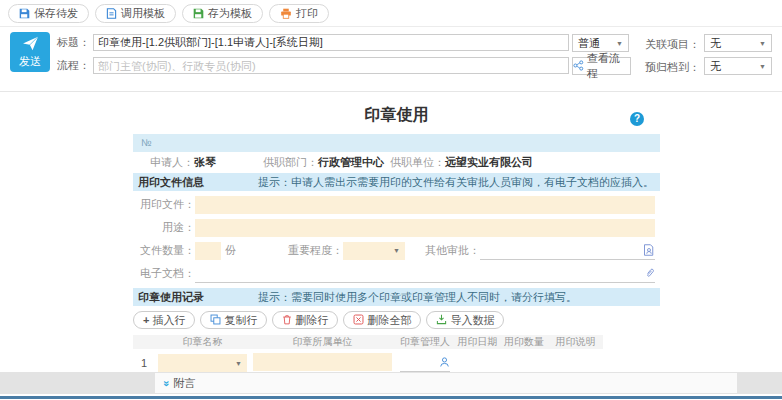  Describe the element at coordinates (368, 363) in the screenshot. I see `table-row: 1 ▼` at that location.